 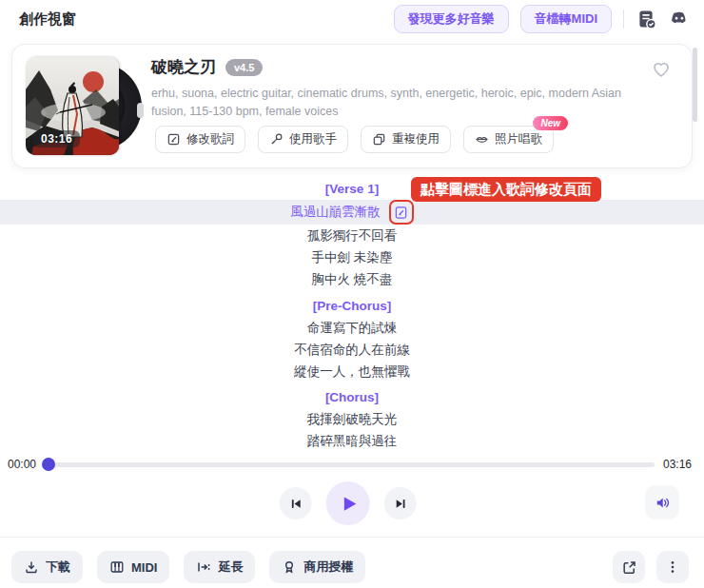 What do you see at coordinates (662, 502) in the screenshot?
I see `volume-icon` at bounding box center [662, 502].